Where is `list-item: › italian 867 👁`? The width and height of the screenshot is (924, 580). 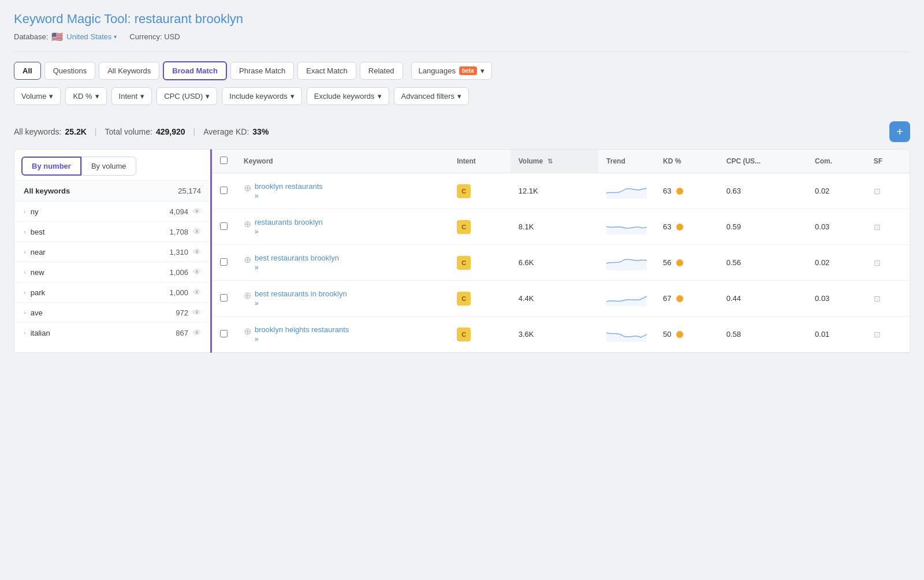
list-item: › italian 867 👁 is located at coordinates (112, 333).